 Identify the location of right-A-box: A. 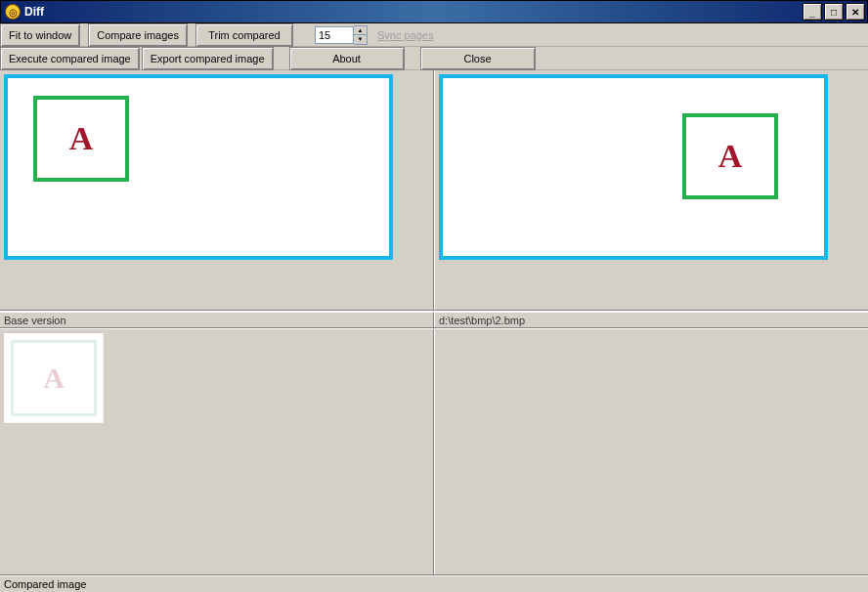
(730, 156).